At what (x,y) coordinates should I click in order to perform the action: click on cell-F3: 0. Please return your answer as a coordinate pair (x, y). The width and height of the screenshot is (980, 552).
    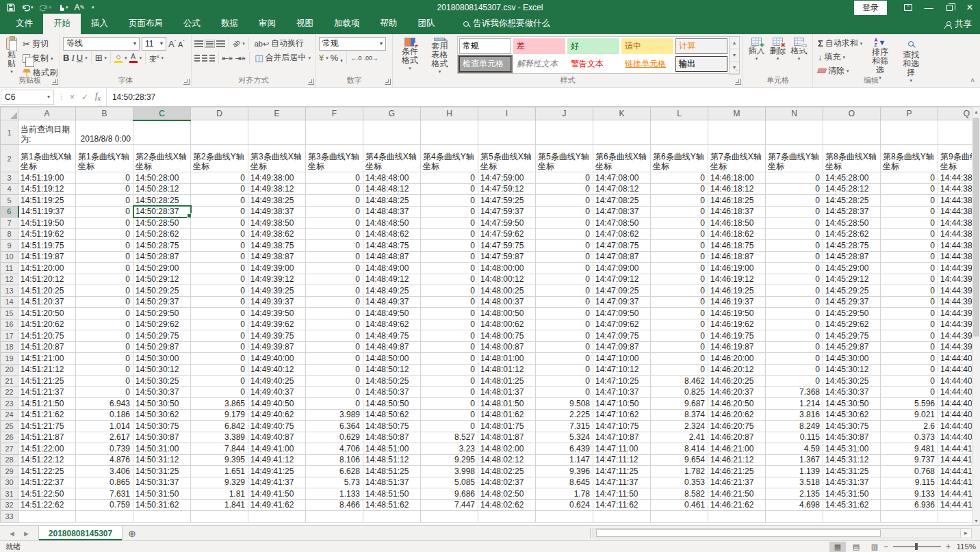
    Looking at the image, I should click on (335, 178).